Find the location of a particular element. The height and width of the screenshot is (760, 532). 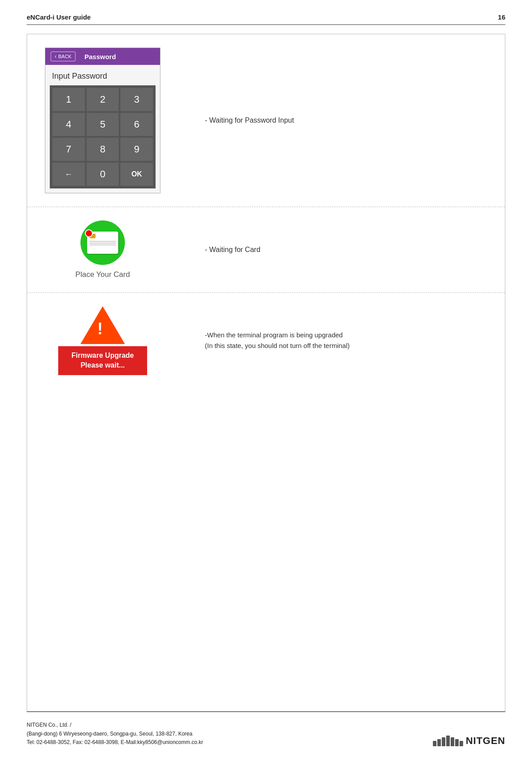

numpad-row-4: ← 0 OK is located at coordinates (103, 174).